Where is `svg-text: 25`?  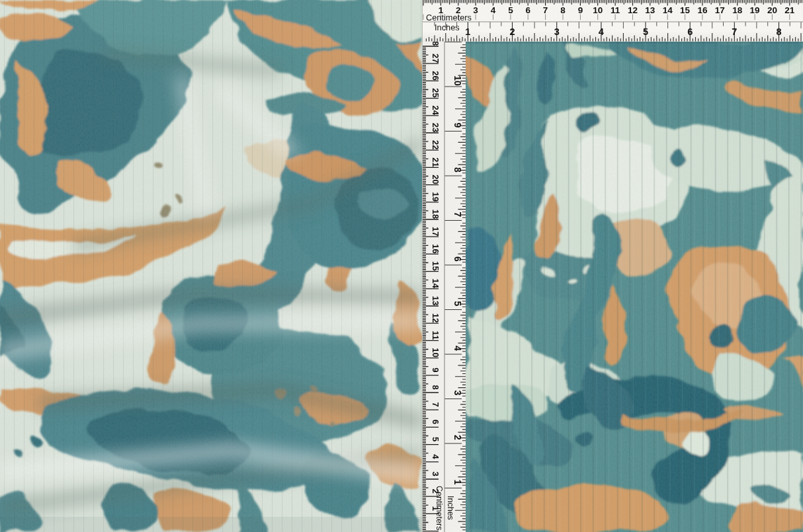
svg-text: 25 is located at coordinates (435, 93).